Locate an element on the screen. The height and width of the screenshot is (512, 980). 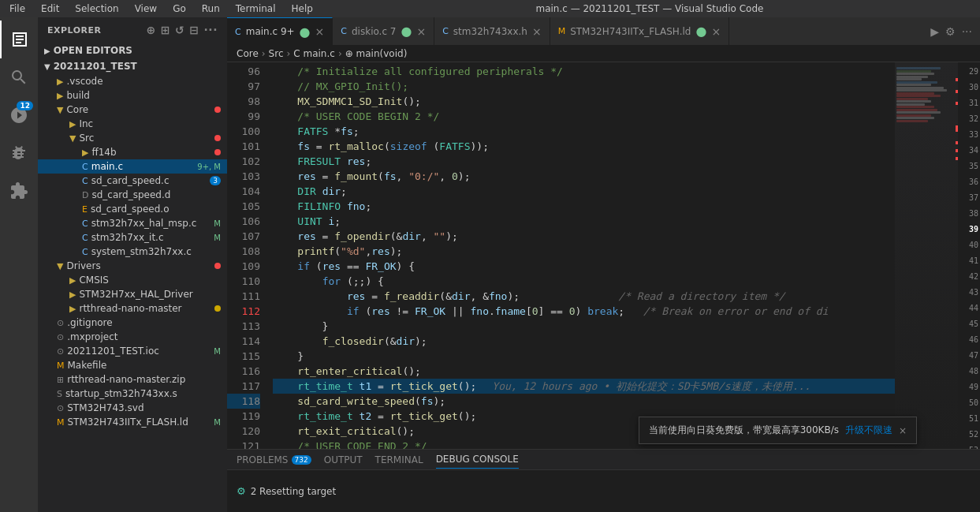
tree-rtthread: ▶ rtthread-nano-master is located at coordinates (132, 308).